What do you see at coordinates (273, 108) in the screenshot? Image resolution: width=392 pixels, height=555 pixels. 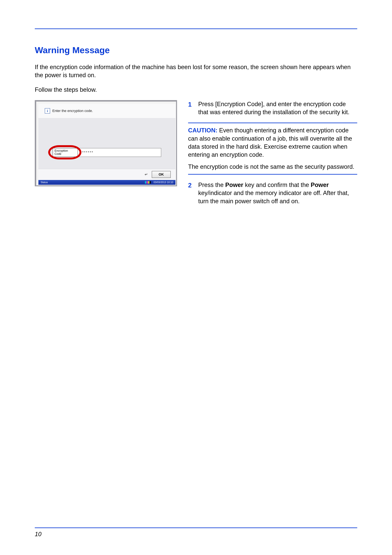 I see `step-1: 1 Press [Encryption Code], and enter the…` at bounding box center [273, 108].